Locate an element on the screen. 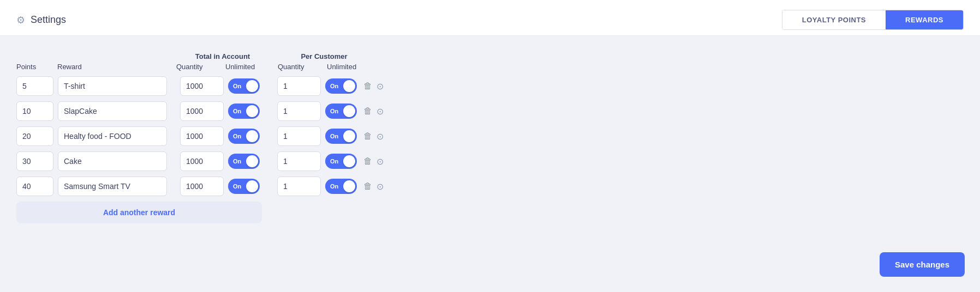 The width and height of the screenshot is (980, 292). row-actions-2: 🗑 ⊙ is located at coordinates (373, 111).